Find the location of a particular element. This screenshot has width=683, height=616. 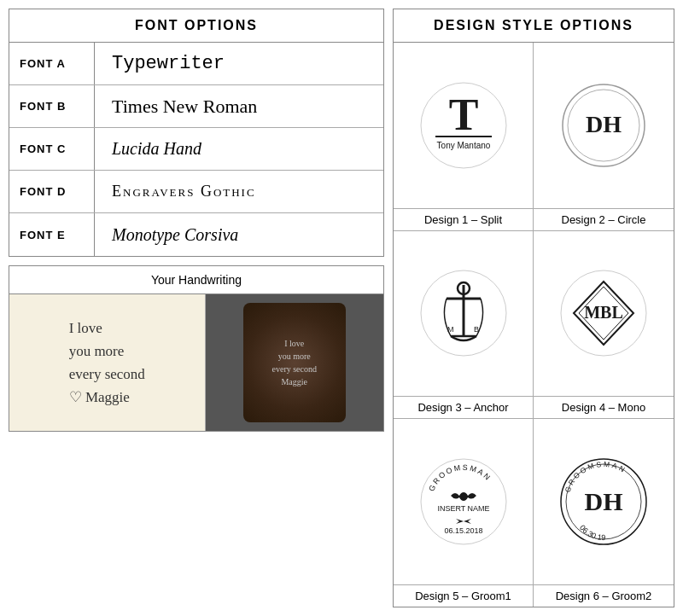

font-value-a: Typewriter is located at coordinates (239, 63).